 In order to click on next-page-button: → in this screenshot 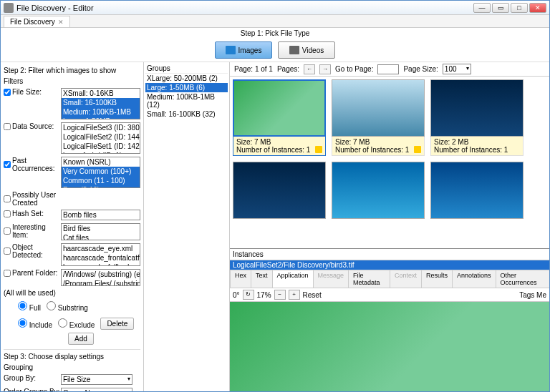, I will do `click(325, 69)`.